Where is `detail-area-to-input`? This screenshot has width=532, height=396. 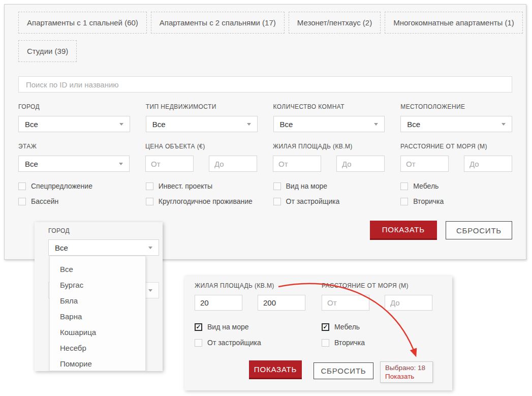 detail-area-to-input is located at coordinates (281, 303).